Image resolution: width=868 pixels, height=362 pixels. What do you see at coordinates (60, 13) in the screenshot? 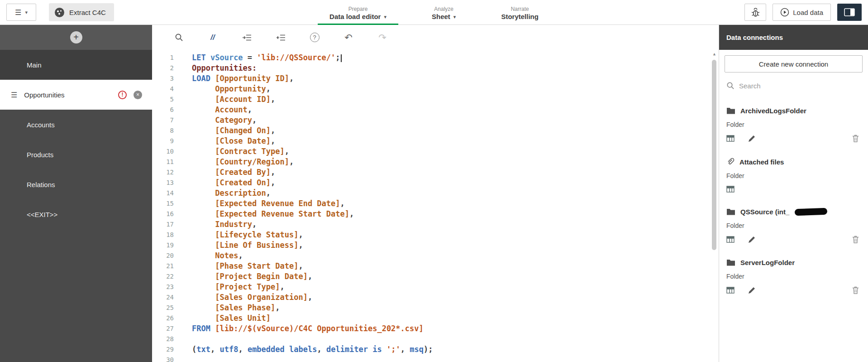
I see `app-icon` at bounding box center [60, 13].